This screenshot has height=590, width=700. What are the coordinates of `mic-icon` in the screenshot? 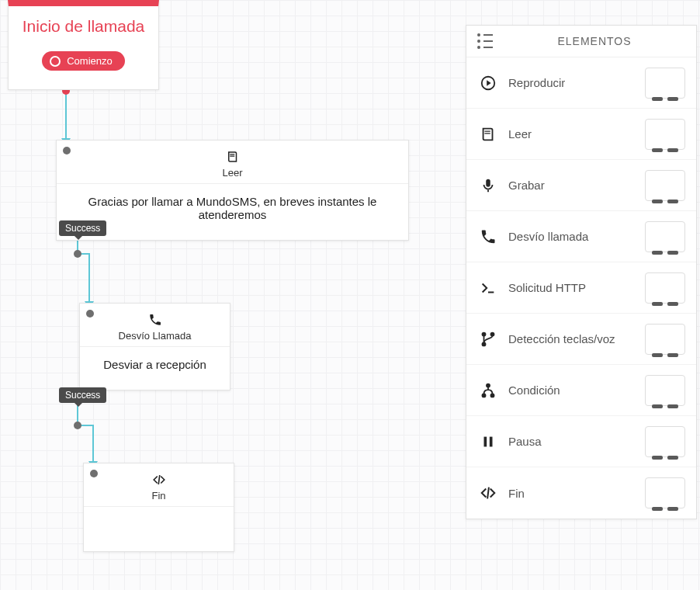 It's located at (488, 186).